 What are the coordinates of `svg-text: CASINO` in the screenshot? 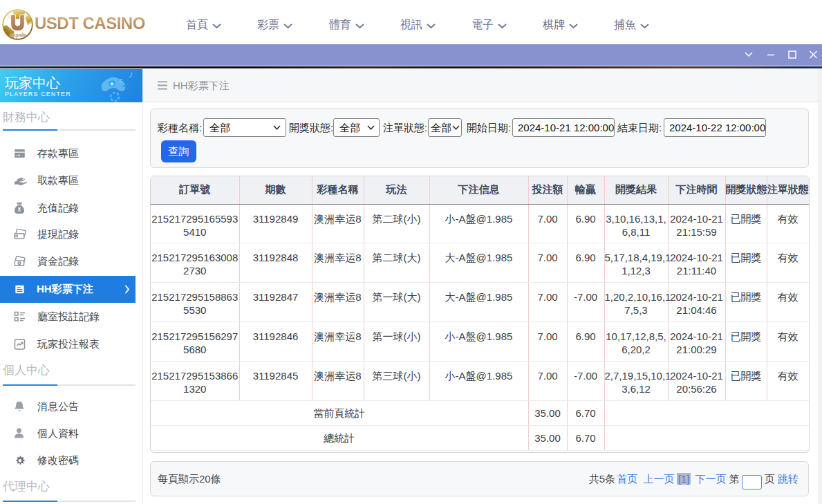 It's located at (18, 35).